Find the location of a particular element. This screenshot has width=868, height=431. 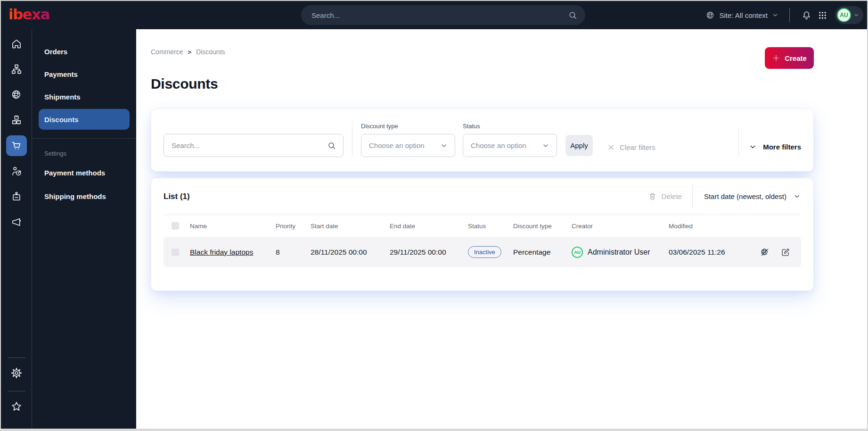

topbar-divider is located at coordinates (790, 15).